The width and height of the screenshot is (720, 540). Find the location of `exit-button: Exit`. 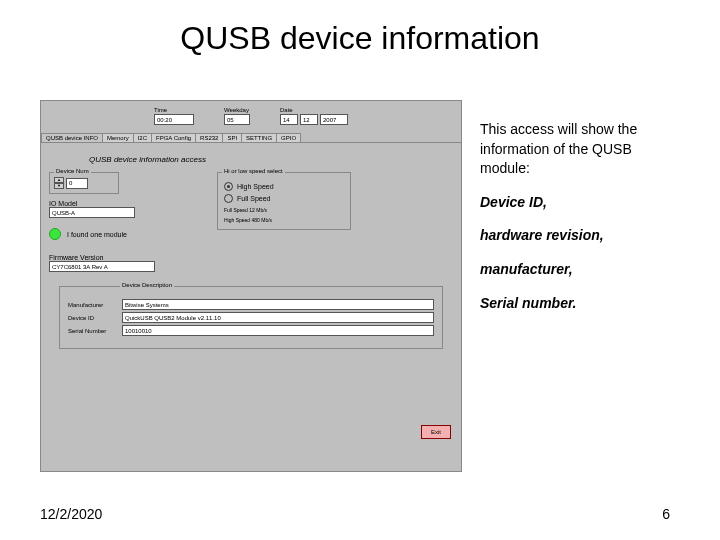

exit-button: Exit is located at coordinates (436, 432).